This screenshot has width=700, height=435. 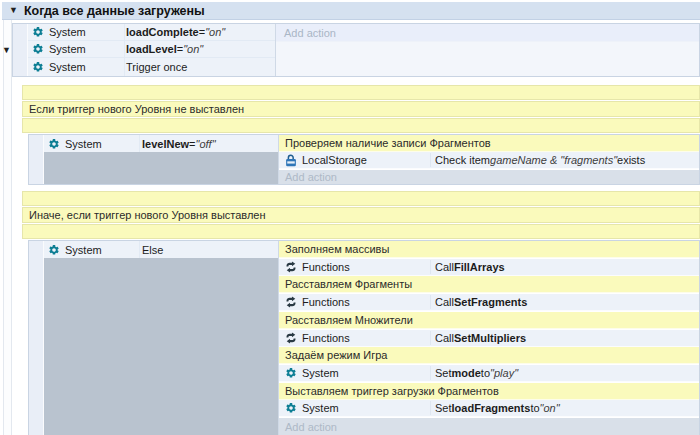 I want to click on action-text: Call SetMultipliers, so click(x=480, y=338).